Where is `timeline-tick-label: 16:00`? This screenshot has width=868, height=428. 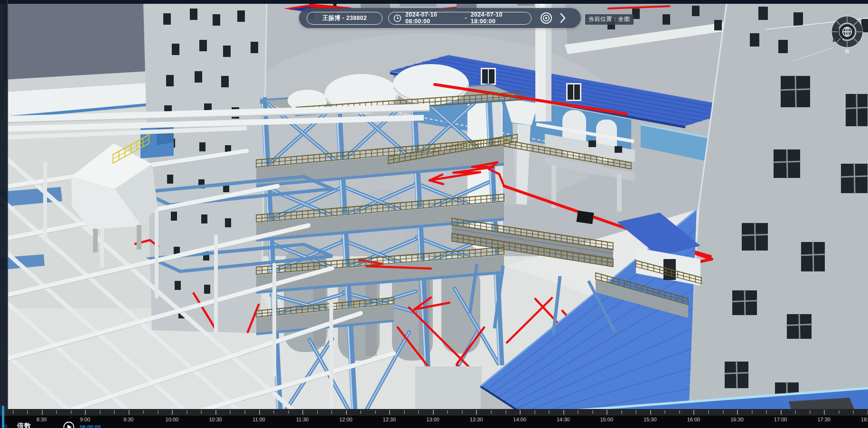
timeline-tick-label: 16:00 is located at coordinates (694, 419).